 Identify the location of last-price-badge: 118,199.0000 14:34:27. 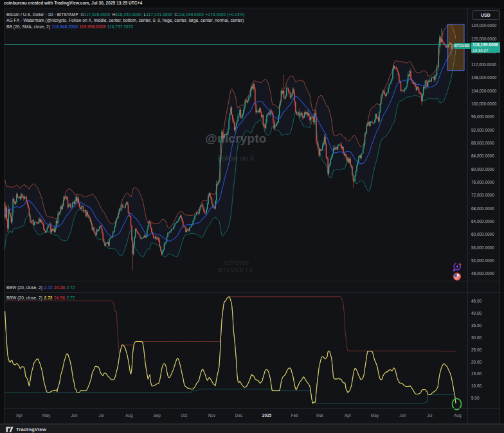
(486, 48).